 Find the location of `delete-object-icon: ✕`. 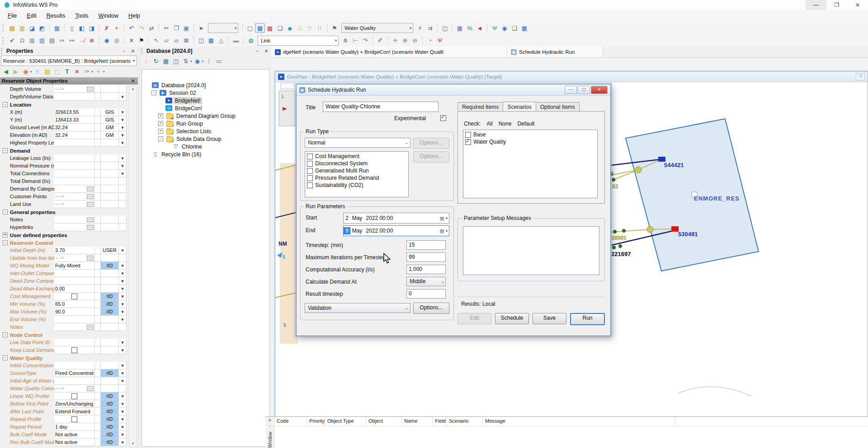

delete-object-icon: ✕ is located at coordinates (77, 72).